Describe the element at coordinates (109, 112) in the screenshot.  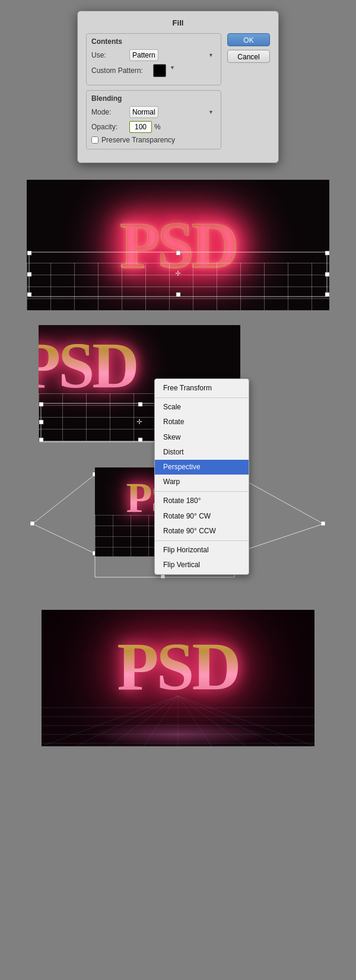
I see `mode-label: Mode:` at that location.